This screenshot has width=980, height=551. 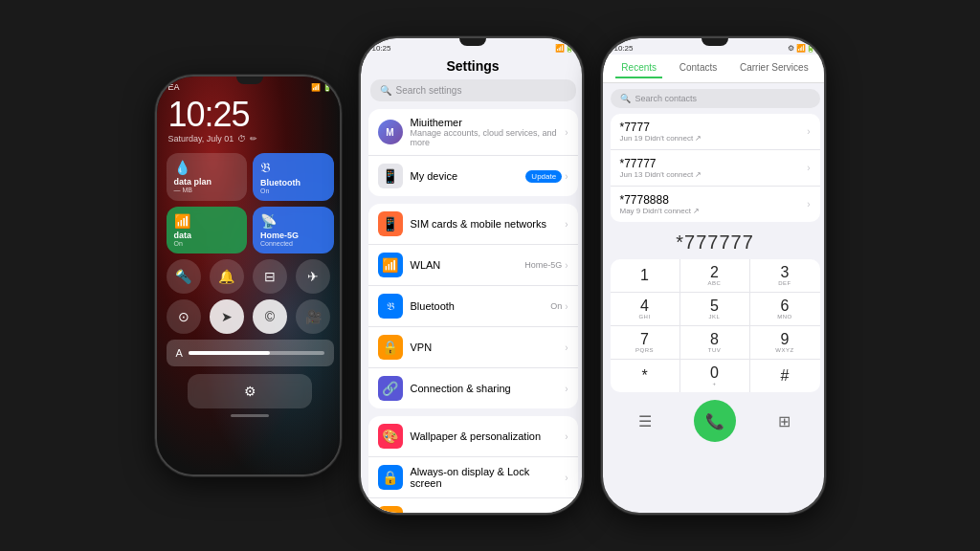 What do you see at coordinates (249, 276) in the screenshot?
I see `cc-icon-row-1: 🔦 🔔 ⊟ ✈` at bounding box center [249, 276].